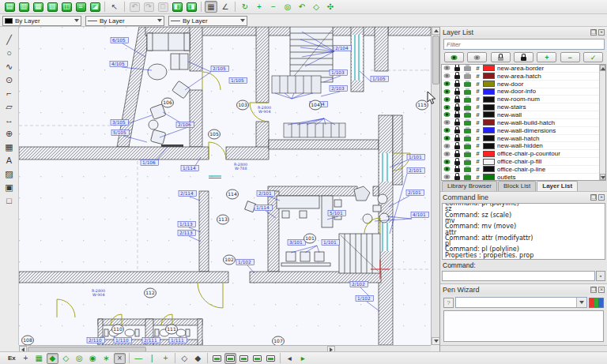  I want to click on print-preview-button: ◫, so click(66, 6).